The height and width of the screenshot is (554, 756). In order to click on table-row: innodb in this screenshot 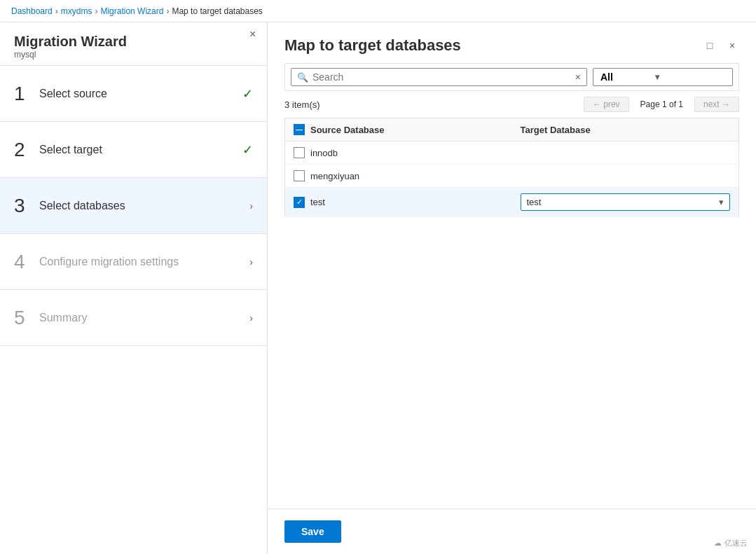, I will do `click(512, 153)`.